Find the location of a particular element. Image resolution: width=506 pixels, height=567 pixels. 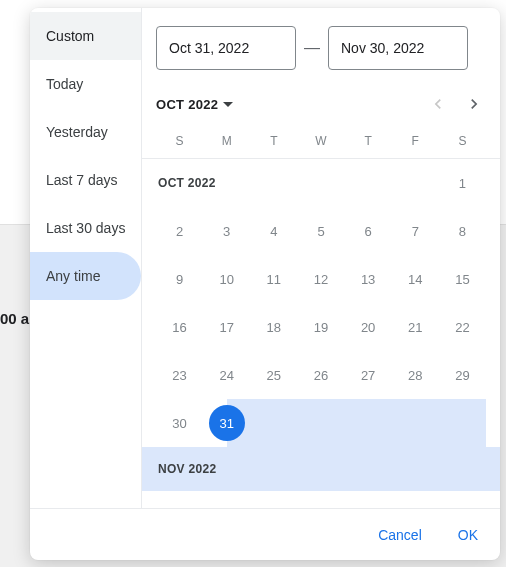

dialog-footer: Cancel OK is located at coordinates (265, 534).